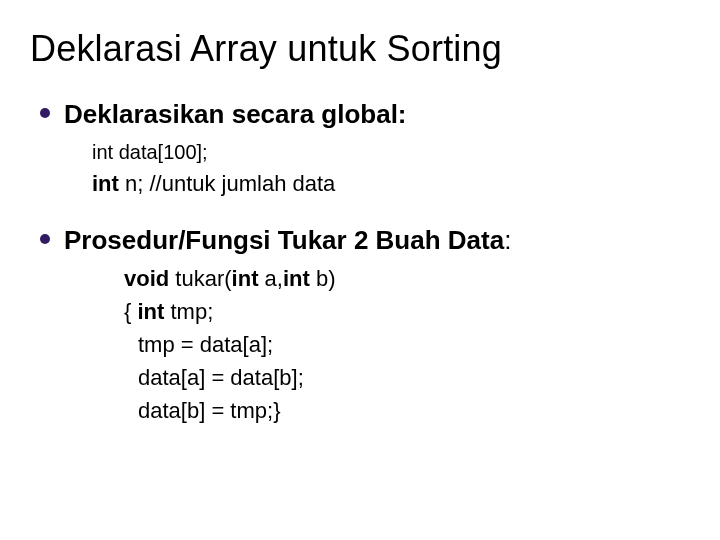 The image size is (720, 540). Describe the element at coordinates (391, 184) in the screenshot. I see `section1-code-line2: int n; //untuk jumlah data` at that location.